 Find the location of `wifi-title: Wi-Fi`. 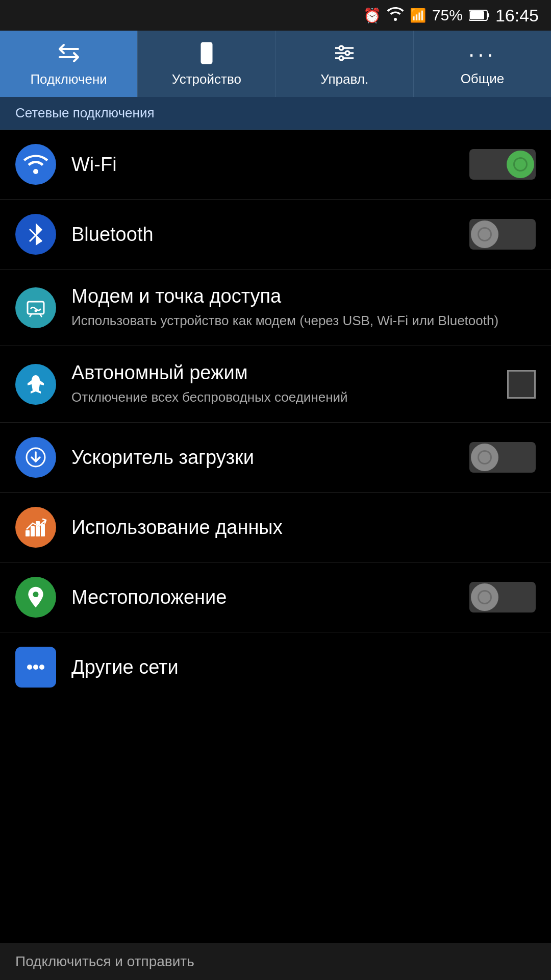

wifi-title: Wi-Fi is located at coordinates (270, 164).